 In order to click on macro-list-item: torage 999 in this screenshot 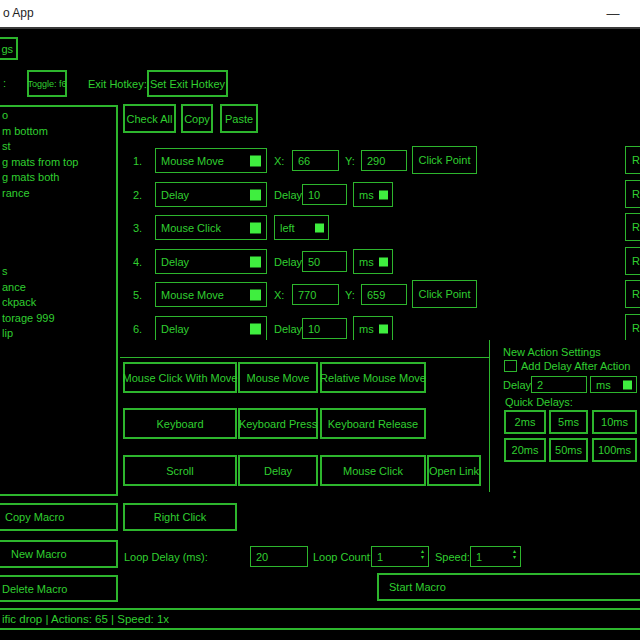, I will do `click(58, 319)`.